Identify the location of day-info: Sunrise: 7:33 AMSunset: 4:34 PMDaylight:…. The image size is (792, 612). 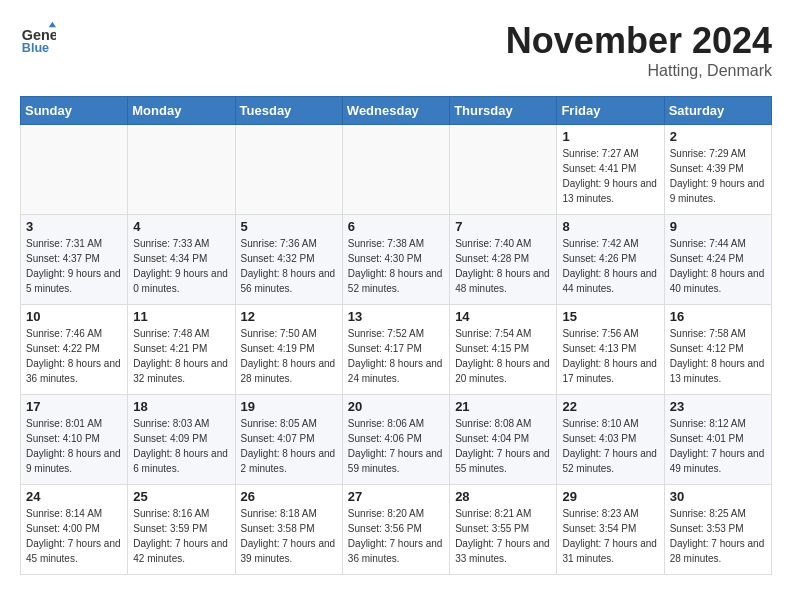
(181, 266).